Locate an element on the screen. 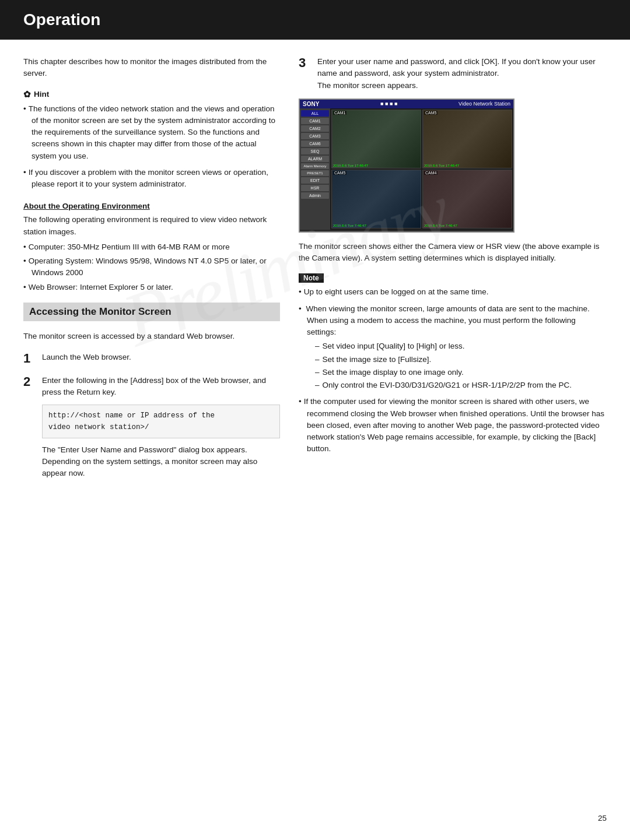 This screenshot has height=840, width=630. accessing-section: Accessing the Monitor Screen The monitor… is located at coordinates (152, 391).